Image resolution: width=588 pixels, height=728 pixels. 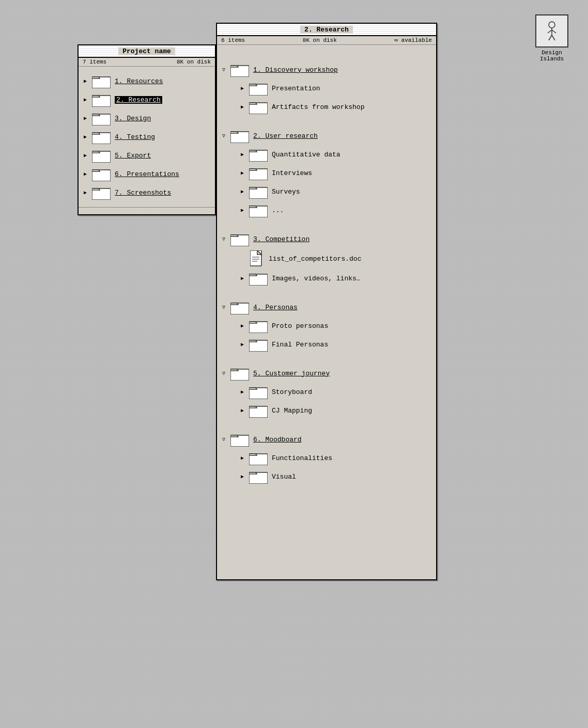 What do you see at coordinates (88, 81) in the screenshot?
I see `arrow-resources: ▶` at bounding box center [88, 81].